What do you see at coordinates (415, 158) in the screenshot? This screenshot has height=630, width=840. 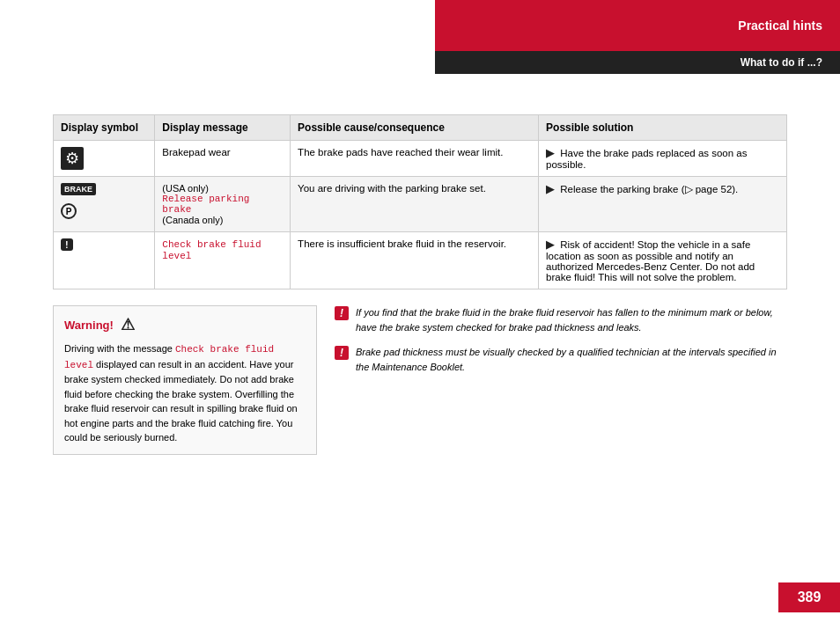 I see `cause-cell-1: The brake pads have reached their wear l…` at bounding box center [415, 158].